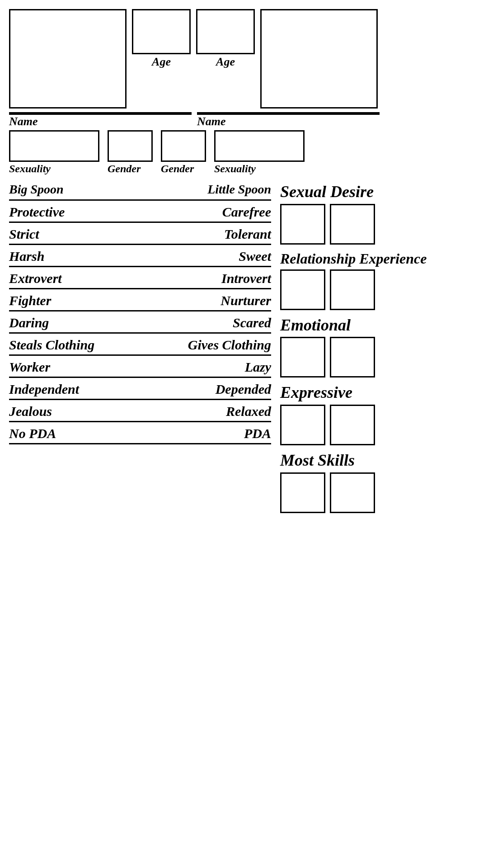 This screenshot has width=488, height=868. What do you see at coordinates (249, 411) in the screenshot?
I see `trait-right-9: Relaxed` at bounding box center [249, 411].